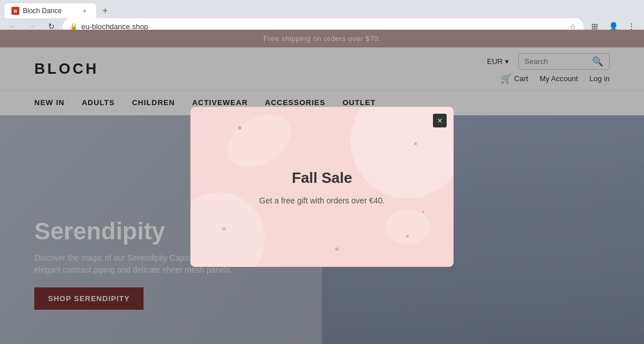 Image resolution: width=644 pixels, height=344 pixels. Describe the element at coordinates (322, 15) in the screenshot. I see `browser-chrome: B Bloch Dance × + ← → ↻ 🔒 eu-blochdance.…` at that location.